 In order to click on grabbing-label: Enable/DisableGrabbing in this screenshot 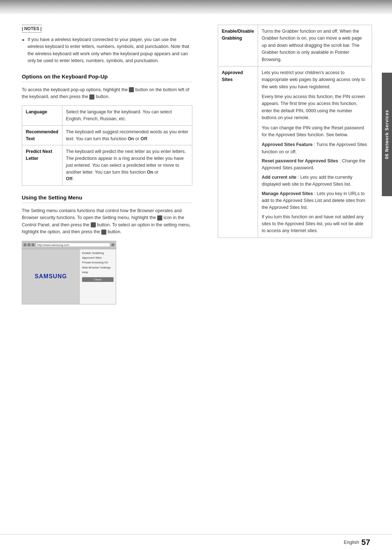, I will do `click(238, 46)`.